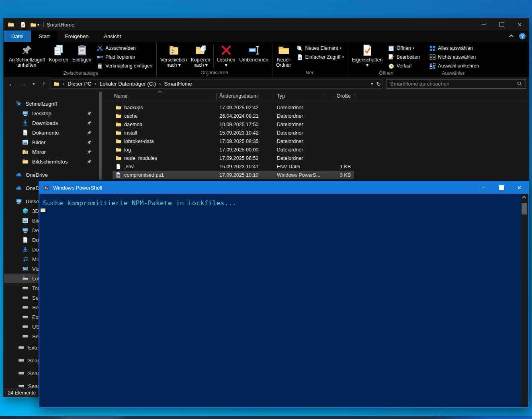 The height and width of the screenshot is (419, 532). What do you see at coordinates (233, 158) in the screenshot?
I see `file-row-node-modules: node_modules17.09.2025 08:52Dateiordner` at bounding box center [233, 158].